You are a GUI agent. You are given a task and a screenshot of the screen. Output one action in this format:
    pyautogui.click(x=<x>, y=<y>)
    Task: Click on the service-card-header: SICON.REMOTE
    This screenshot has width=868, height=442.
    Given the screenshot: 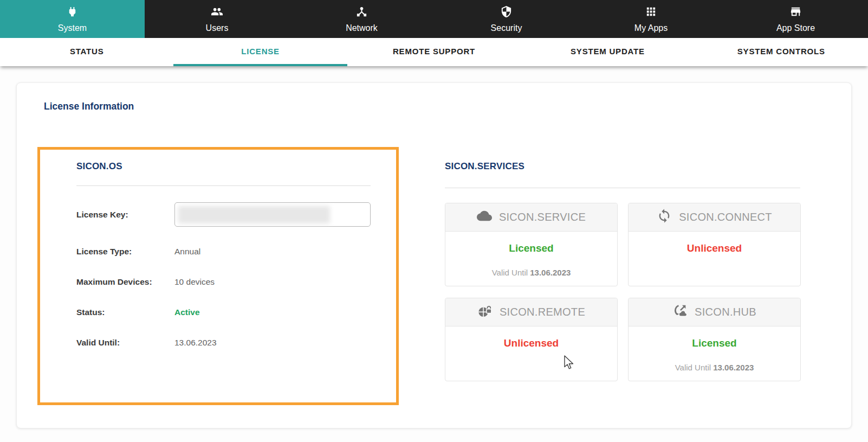 What is the action you would take?
    pyautogui.click(x=531, y=312)
    